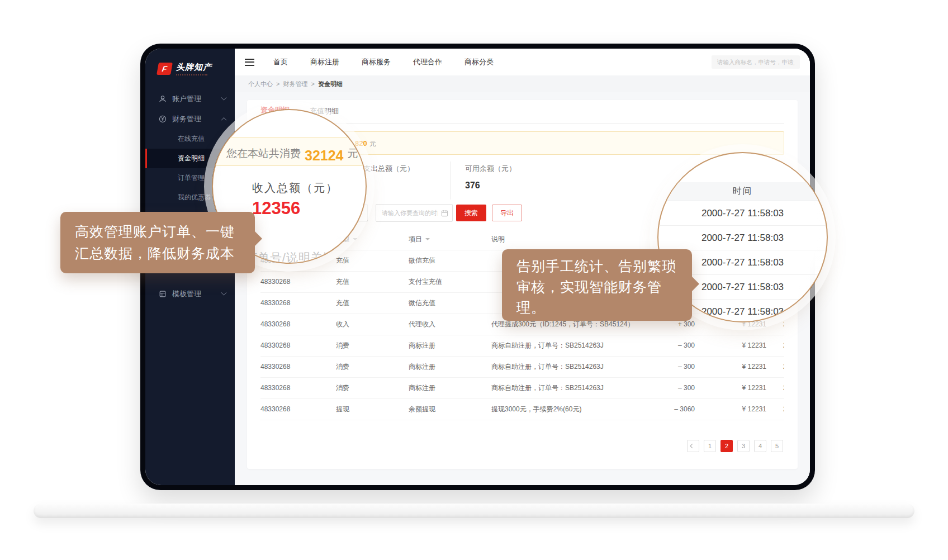 The image size is (948, 560). I want to click on tooltip-left-line: 汇总数据，降低财务成本, so click(165, 254).